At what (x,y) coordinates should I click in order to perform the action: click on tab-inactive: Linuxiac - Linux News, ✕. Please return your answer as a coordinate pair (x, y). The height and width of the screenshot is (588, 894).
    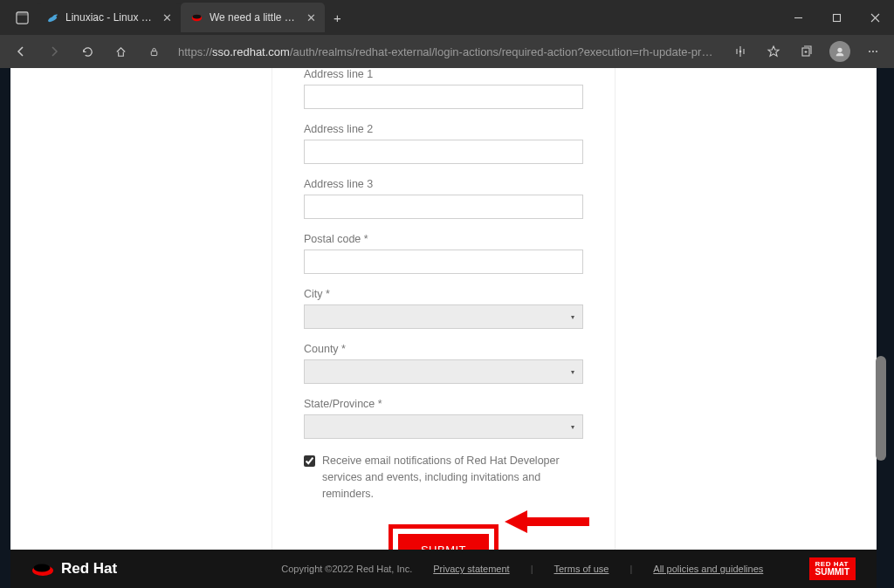
    Looking at the image, I should click on (108, 17).